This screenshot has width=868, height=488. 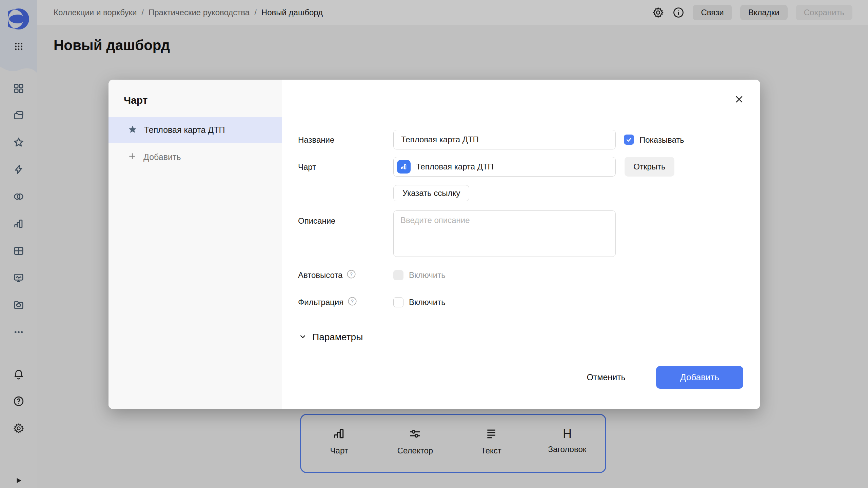 What do you see at coordinates (700, 378) in the screenshot?
I see `add-button: Добавить` at bounding box center [700, 378].